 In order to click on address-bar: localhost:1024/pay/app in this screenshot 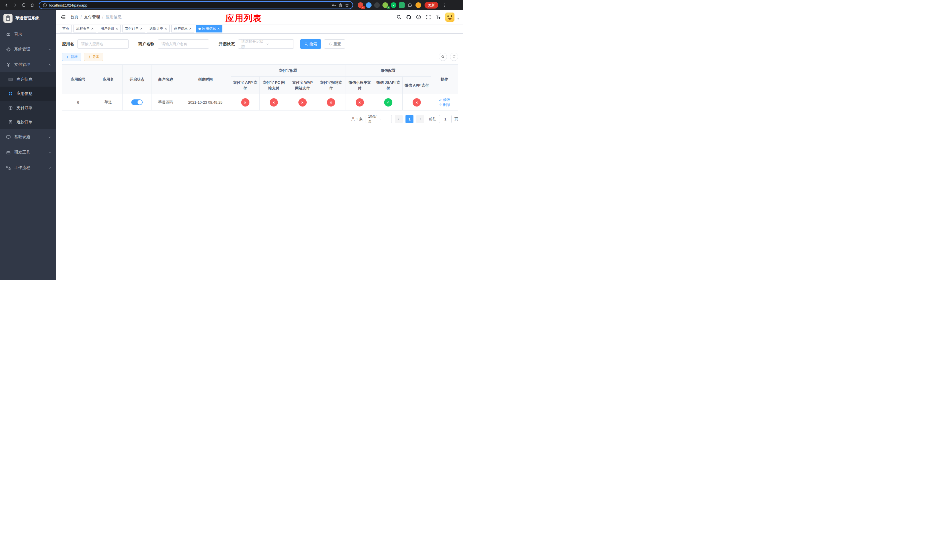, I will do `click(196, 5)`.